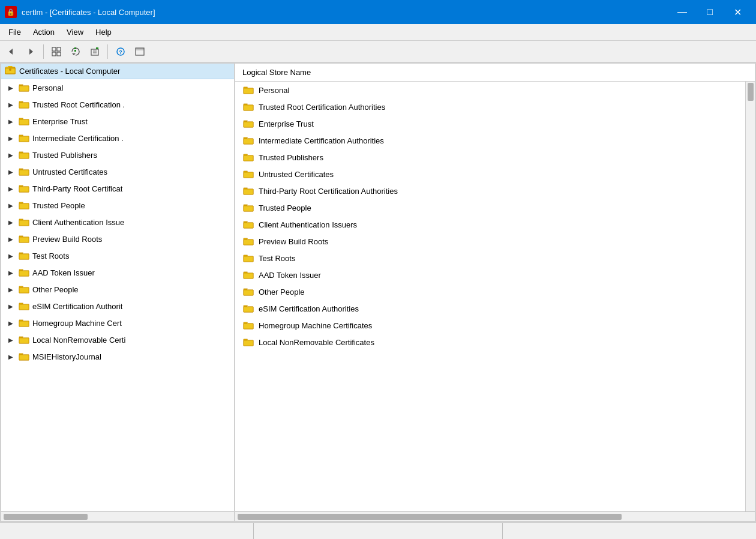 The width and height of the screenshot is (756, 539). What do you see at coordinates (118, 205) in the screenshot?
I see `tree-item: ▶ Trusted People` at bounding box center [118, 205].